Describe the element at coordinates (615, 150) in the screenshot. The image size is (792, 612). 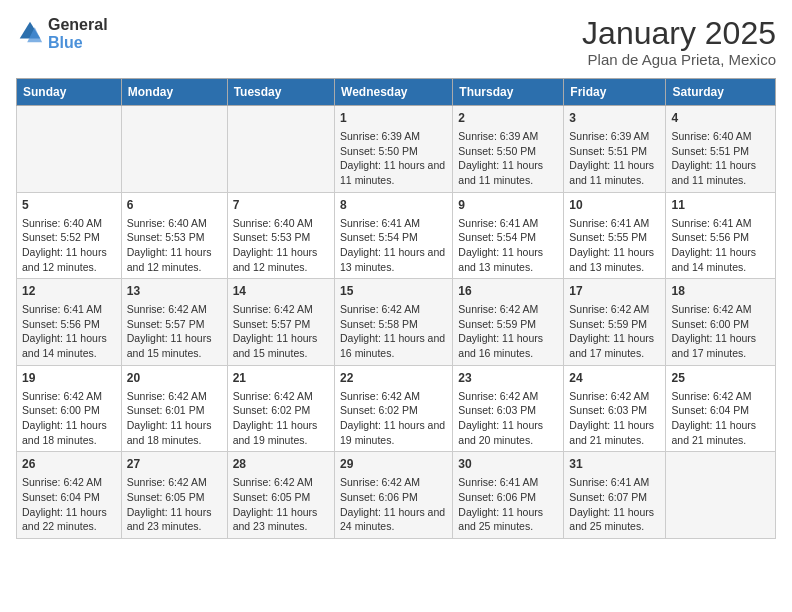
I see `calendar-cell: 3Sunrise: 6:39 AMSunset: 5:51 PMDaylight…` at that location.